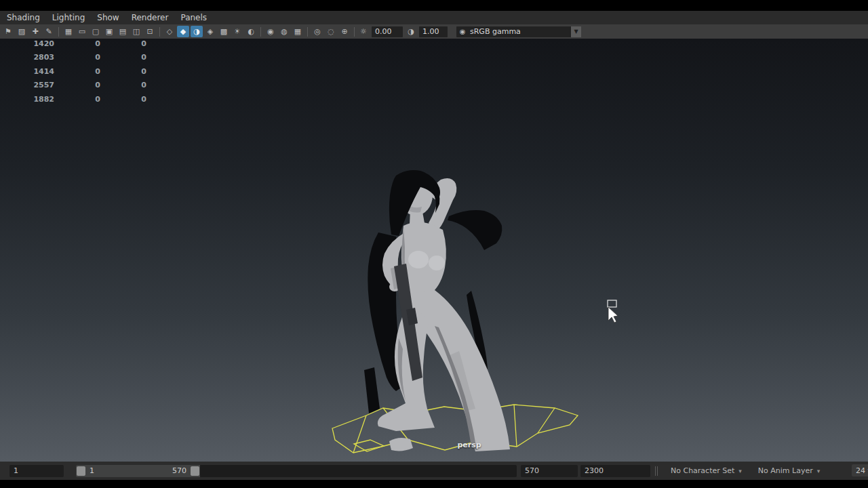  I want to click on character-blade, so click(372, 390).